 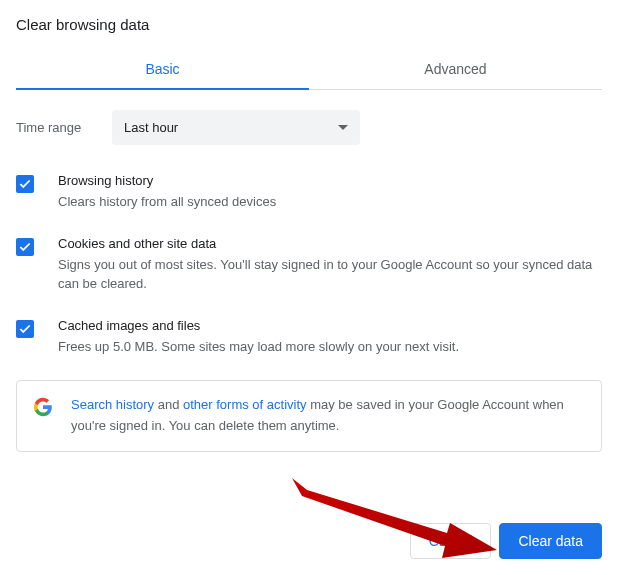 I want to click on option-cache: Cached images and files Frees up 5.0 MB.…, so click(x=309, y=338).